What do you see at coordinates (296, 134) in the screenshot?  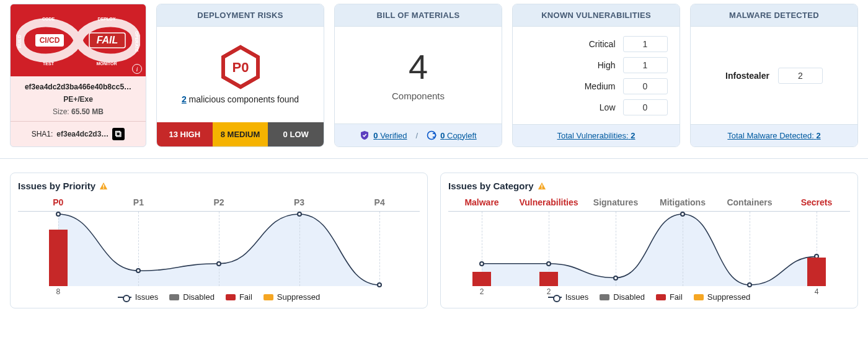 I see `risk-low-chip: 0 LOW` at bounding box center [296, 134].